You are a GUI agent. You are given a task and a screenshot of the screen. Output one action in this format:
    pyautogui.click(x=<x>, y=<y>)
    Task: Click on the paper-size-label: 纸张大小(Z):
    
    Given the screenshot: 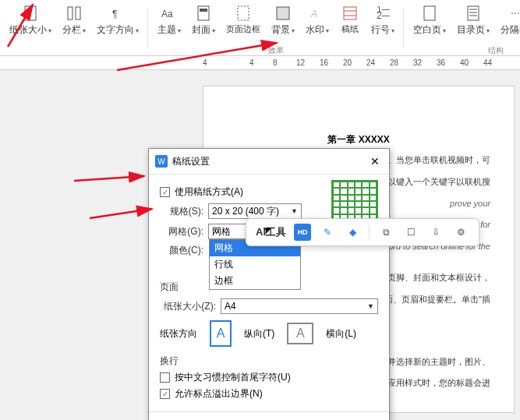 What is the action you would take?
    pyautogui.click(x=188, y=307)
    